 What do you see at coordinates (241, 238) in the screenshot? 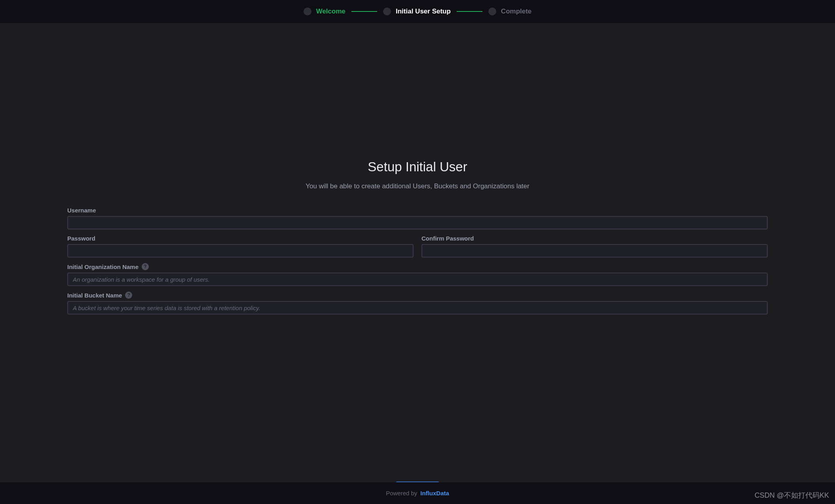
I see `password-label: Password` at bounding box center [241, 238].